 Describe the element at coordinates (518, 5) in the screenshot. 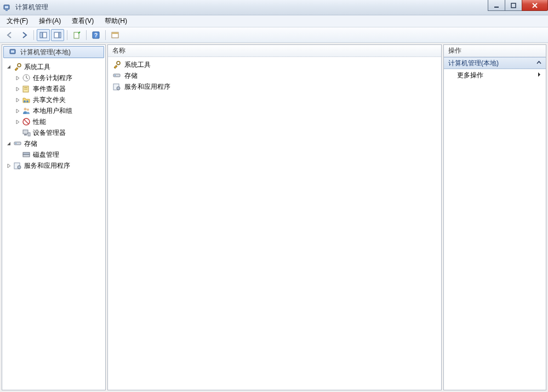

I see `window-controls` at that location.